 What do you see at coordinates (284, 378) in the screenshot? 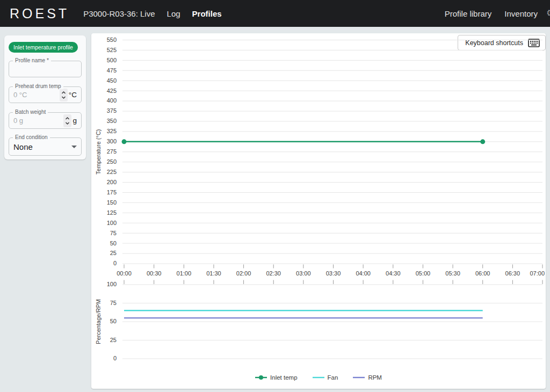
I see `legend-label: Inlet temp` at bounding box center [284, 378].